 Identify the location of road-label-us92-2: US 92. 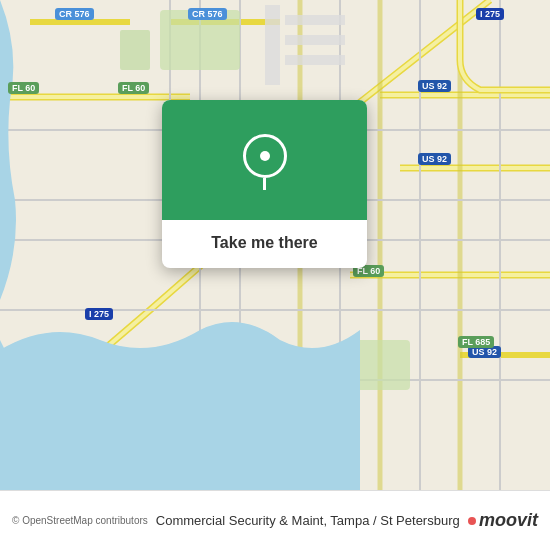
(434, 159).